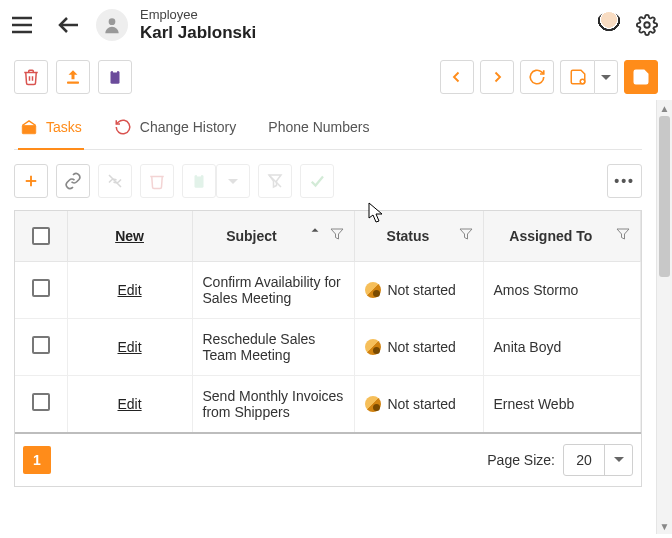 The width and height of the screenshot is (672, 538). I want to click on table-row: EditReschedule Sales Team MeetingNot sta…, so click(328, 346).